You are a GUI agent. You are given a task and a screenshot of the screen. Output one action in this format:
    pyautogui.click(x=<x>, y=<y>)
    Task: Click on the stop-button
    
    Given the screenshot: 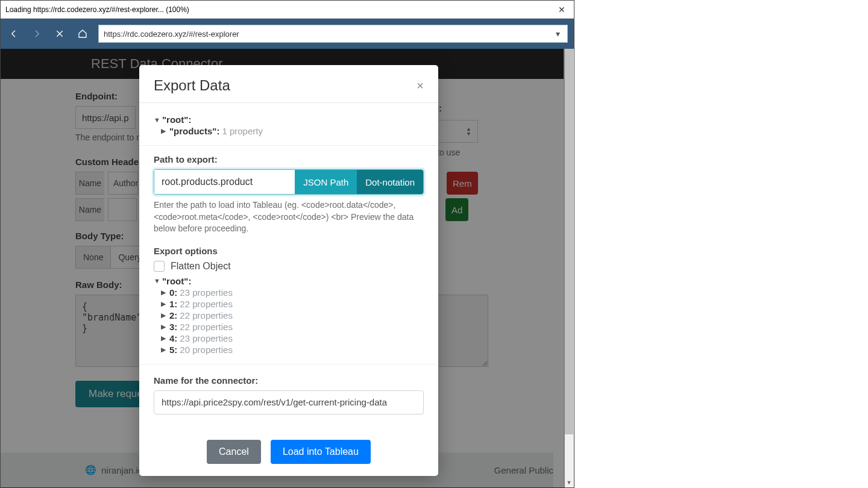 What is the action you would take?
    pyautogui.click(x=60, y=34)
    